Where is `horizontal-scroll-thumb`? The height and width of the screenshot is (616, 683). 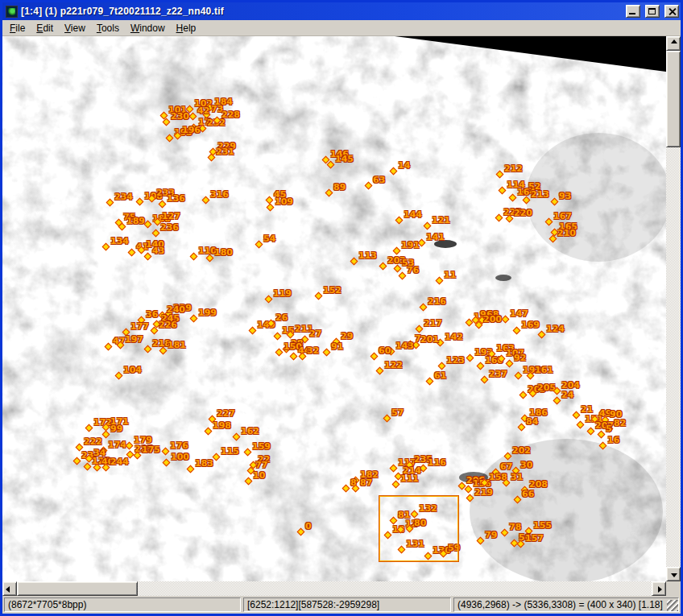 horizontal-scroll-thumb is located at coordinates (77, 589).